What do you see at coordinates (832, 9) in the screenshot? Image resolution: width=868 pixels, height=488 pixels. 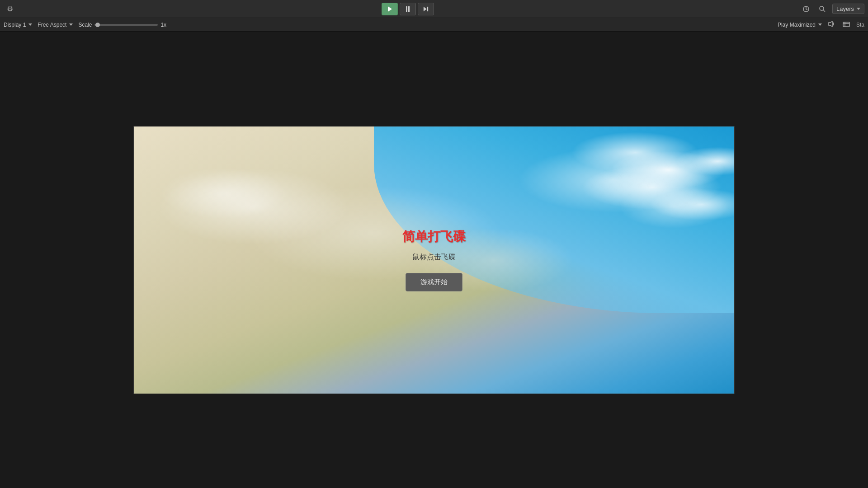 I see `toolbar-right: Layers` at bounding box center [832, 9].